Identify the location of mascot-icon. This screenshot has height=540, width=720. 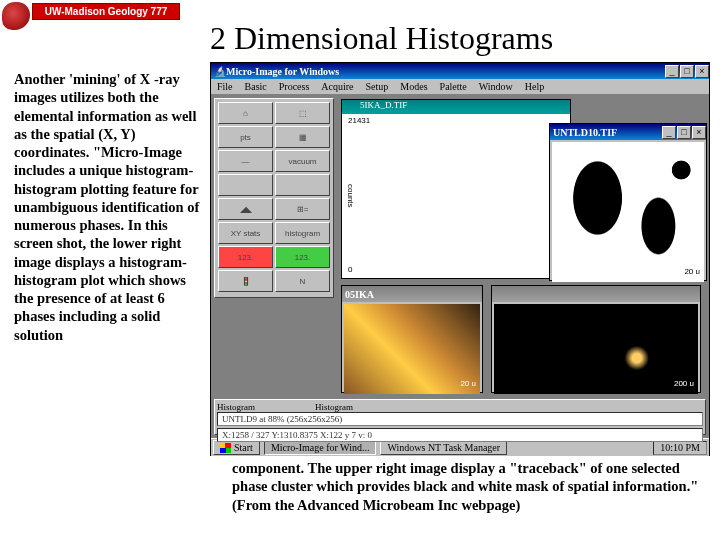
(16, 16).